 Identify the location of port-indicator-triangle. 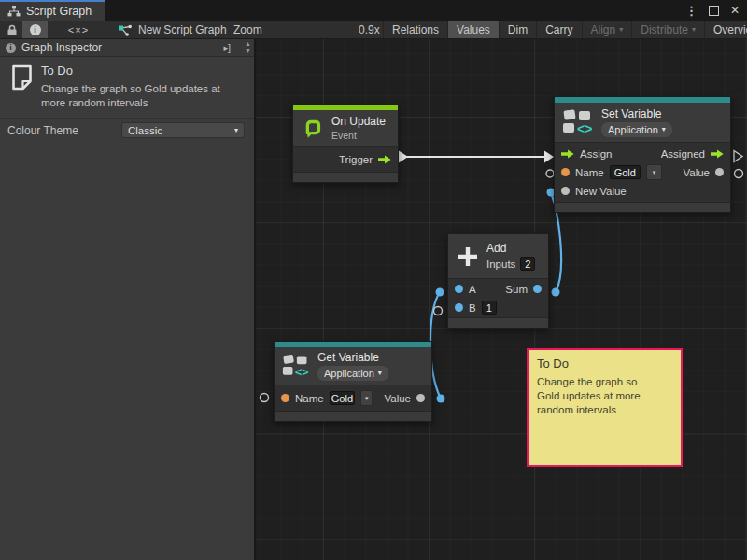
(738, 157).